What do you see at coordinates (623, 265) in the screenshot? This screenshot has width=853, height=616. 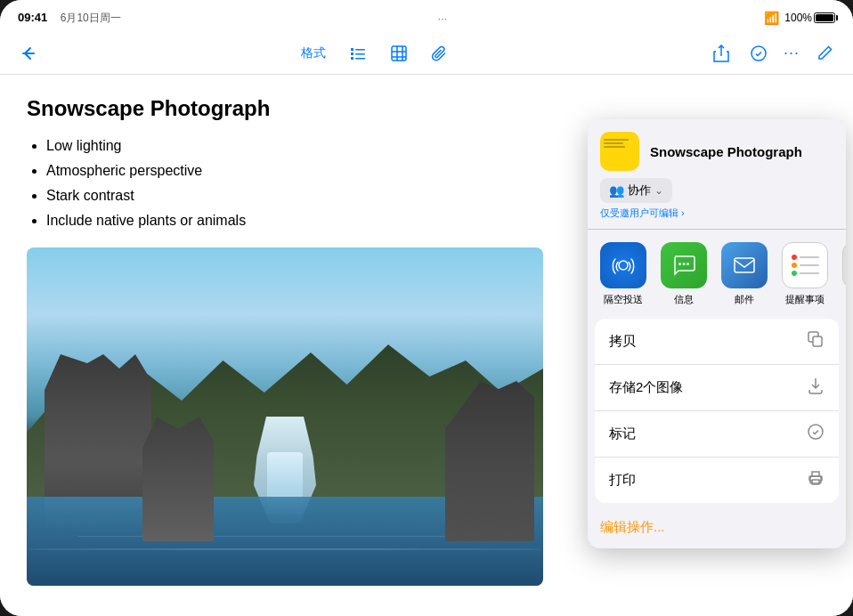 I see `airdrop-icon` at bounding box center [623, 265].